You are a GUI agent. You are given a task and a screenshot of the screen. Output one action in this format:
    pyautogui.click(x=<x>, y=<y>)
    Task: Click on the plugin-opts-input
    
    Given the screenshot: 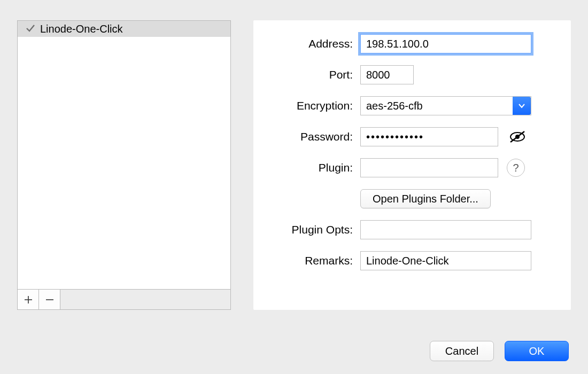 What is the action you would take?
    pyautogui.click(x=446, y=230)
    